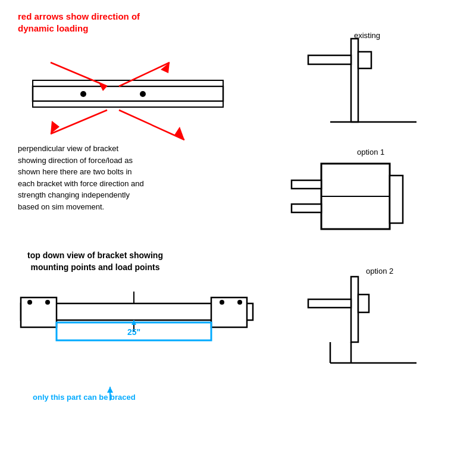 This screenshot has height=476, width=476. Describe the element at coordinates (110, 393) in the screenshot. I see `blue-arrow-up` at that location.